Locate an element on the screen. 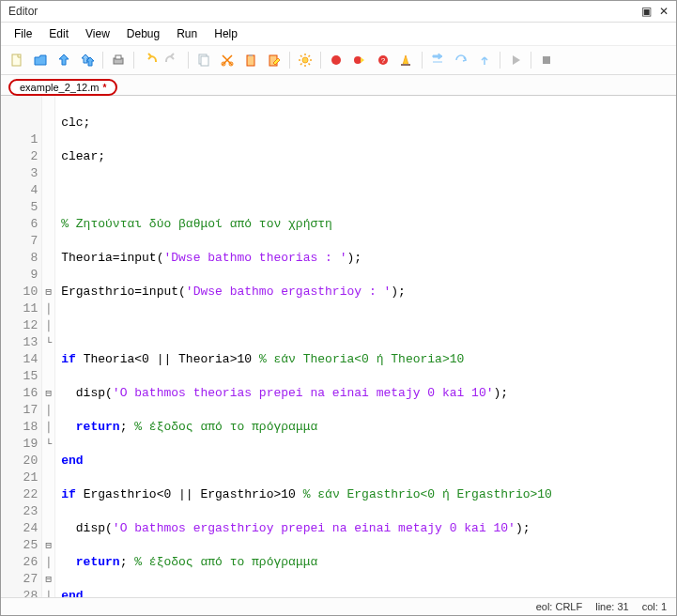  step-in-icon is located at coordinates (438, 60).